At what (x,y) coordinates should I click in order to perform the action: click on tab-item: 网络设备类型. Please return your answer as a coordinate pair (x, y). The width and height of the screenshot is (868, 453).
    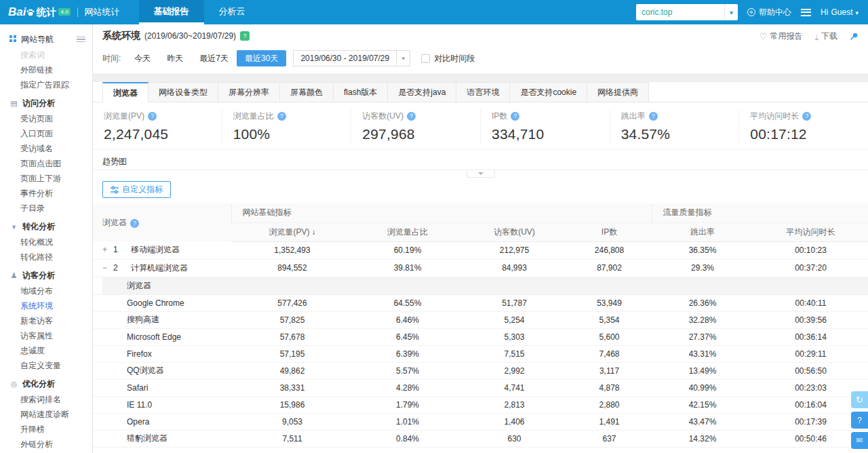
    Looking at the image, I should click on (183, 92).